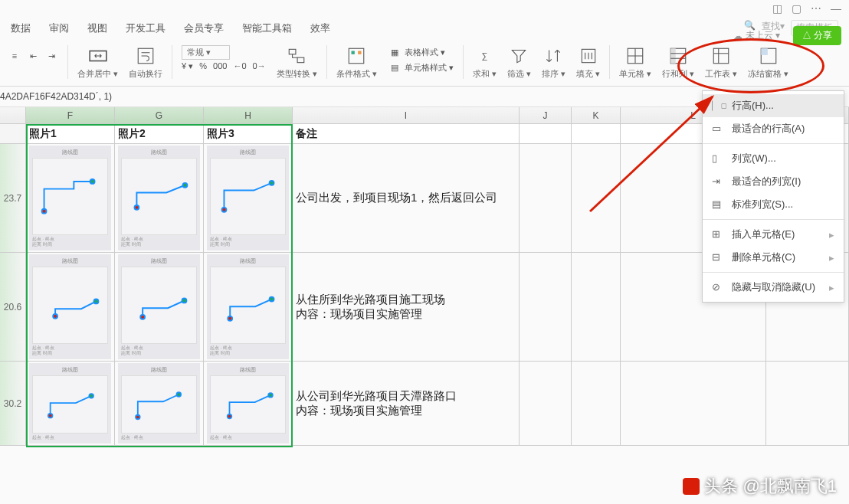 This screenshot has width=849, height=504. Describe the element at coordinates (59, 28) in the screenshot. I see `menu-review: 审阅` at that location.